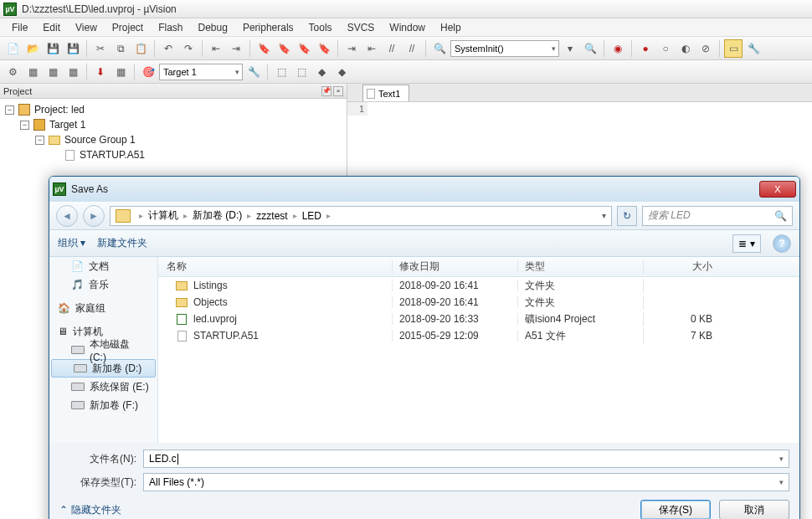 This screenshot has width=812, height=519. Describe the element at coordinates (104, 285) in the screenshot. I see `place-music: 音乐` at that location.